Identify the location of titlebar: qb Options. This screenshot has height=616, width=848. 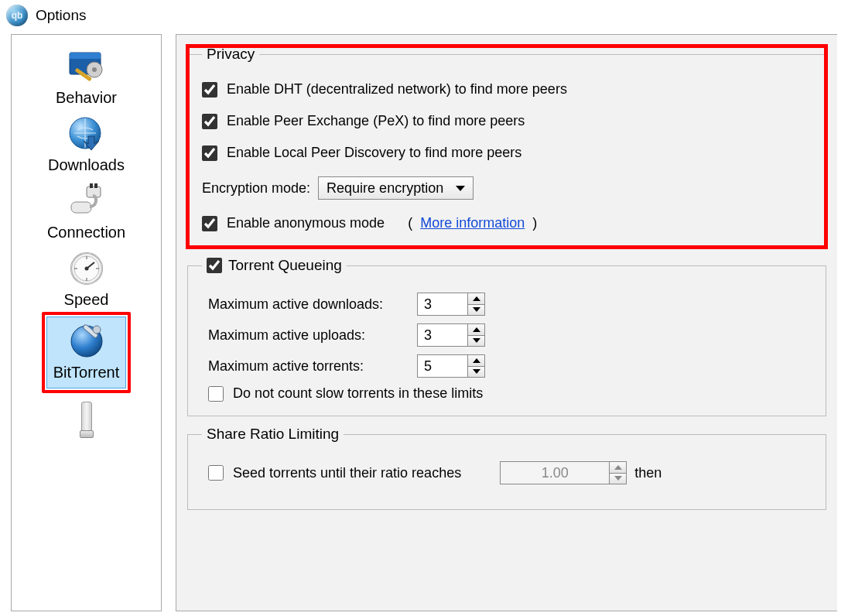
(424, 17).